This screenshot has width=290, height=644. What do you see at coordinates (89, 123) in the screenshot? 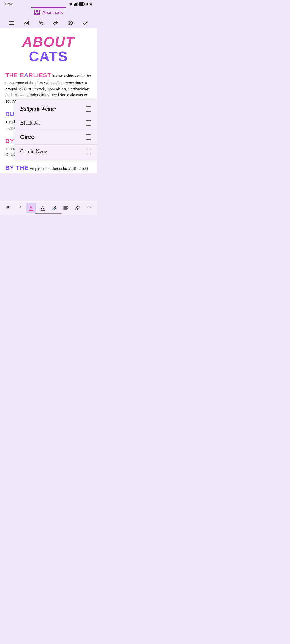
I see `font-checkbox-blackjar` at bounding box center [89, 123].